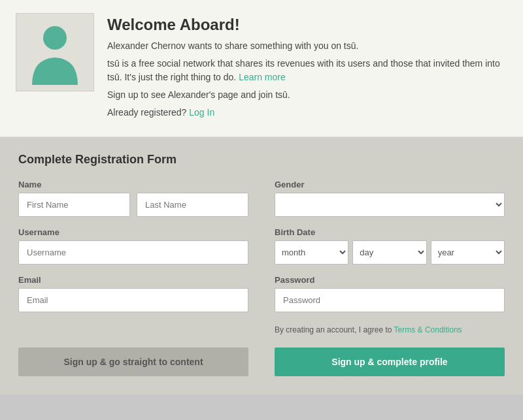 The height and width of the screenshot is (420, 523). I want to click on first-name-input, so click(75, 205).